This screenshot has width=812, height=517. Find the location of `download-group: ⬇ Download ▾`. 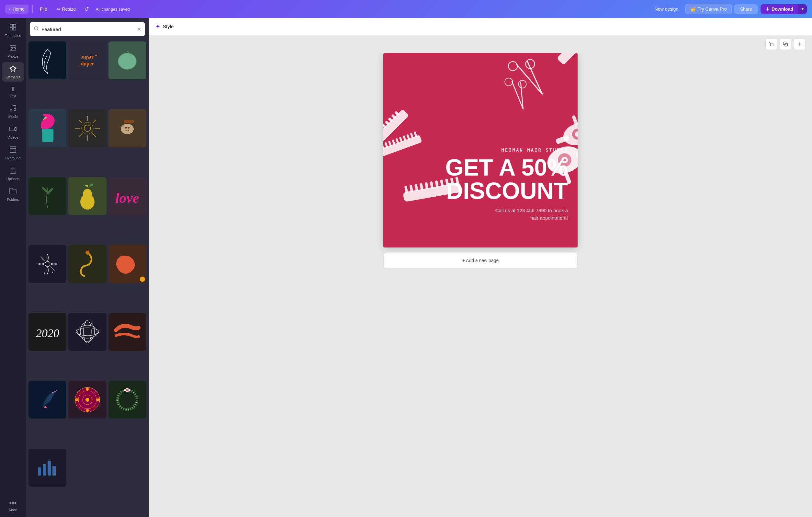

download-group: ⬇ Download ▾ is located at coordinates (784, 9).